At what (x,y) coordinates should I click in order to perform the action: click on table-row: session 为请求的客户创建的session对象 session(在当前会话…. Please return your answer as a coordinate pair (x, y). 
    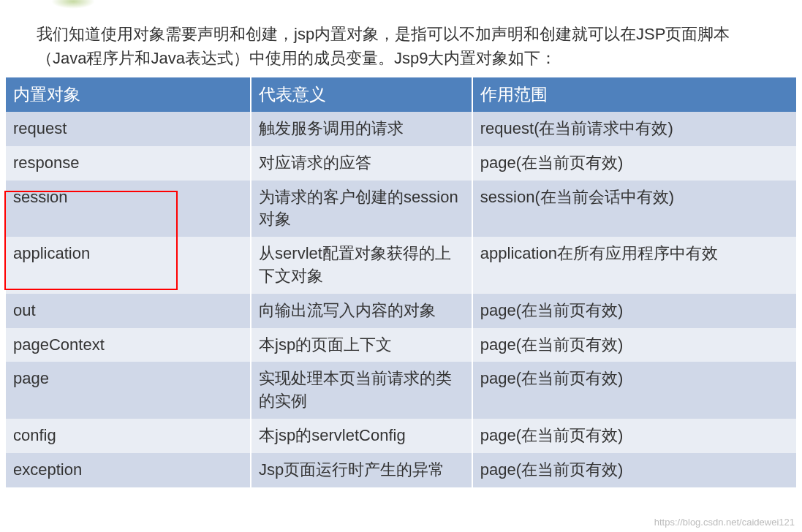
    Looking at the image, I should click on (401, 209).